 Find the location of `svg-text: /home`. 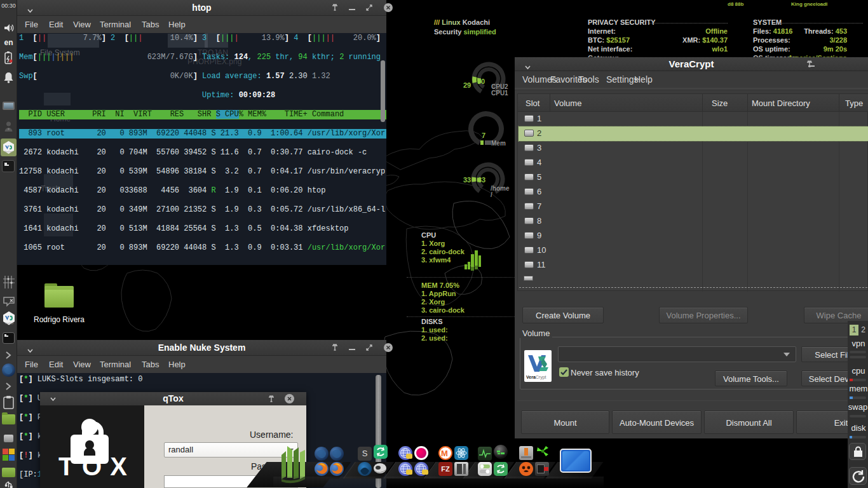

svg-text: /home is located at coordinates (500, 188).